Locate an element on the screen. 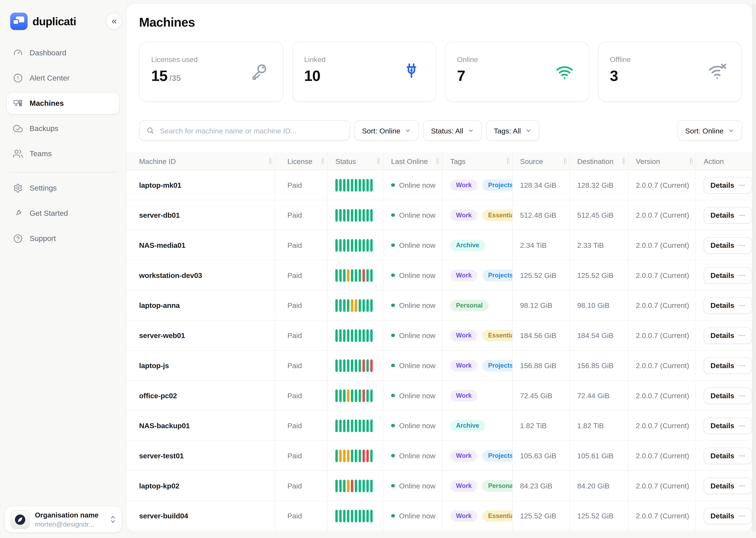 The height and width of the screenshot is (538, 756). brand-row: duplicati is located at coordinates (65, 21).